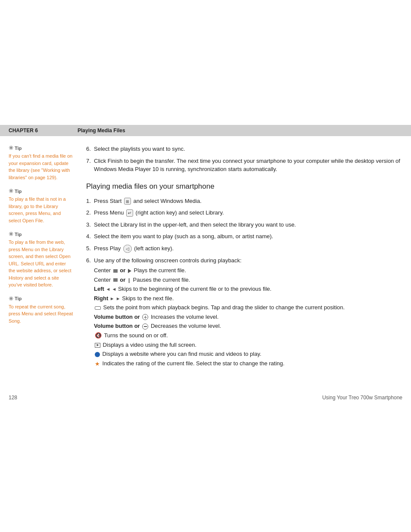 The width and height of the screenshot is (411, 532). I want to click on step-2: 2. Press Menu ↵ (right action key) and s…, so click(244, 213).